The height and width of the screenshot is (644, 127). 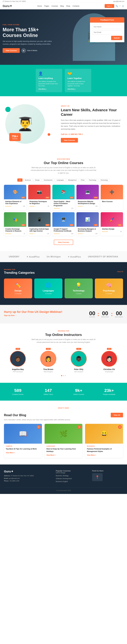 I want to click on learn-together-link: View More +, so click(x=78, y=89).